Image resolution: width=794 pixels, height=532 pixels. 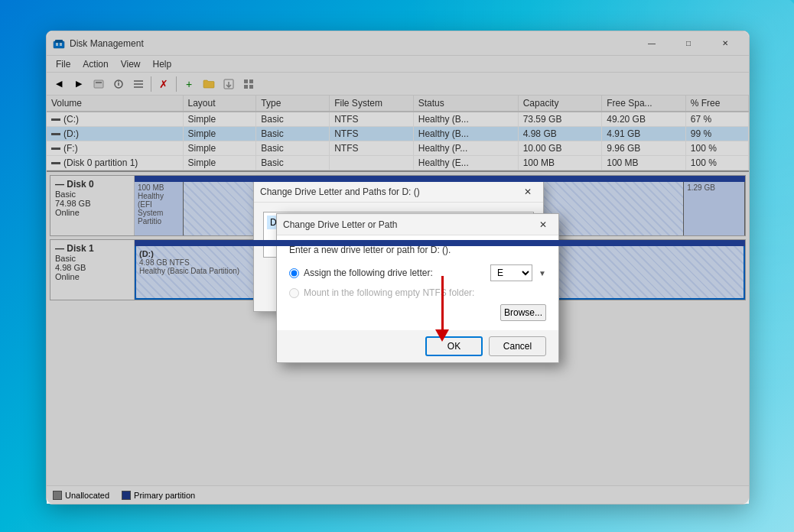 What do you see at coordinates (418, 293) in the screenshot?
I see `radio-row-mount: Mount in the following empty NTFS folder…` at bounding box center [418, 293].